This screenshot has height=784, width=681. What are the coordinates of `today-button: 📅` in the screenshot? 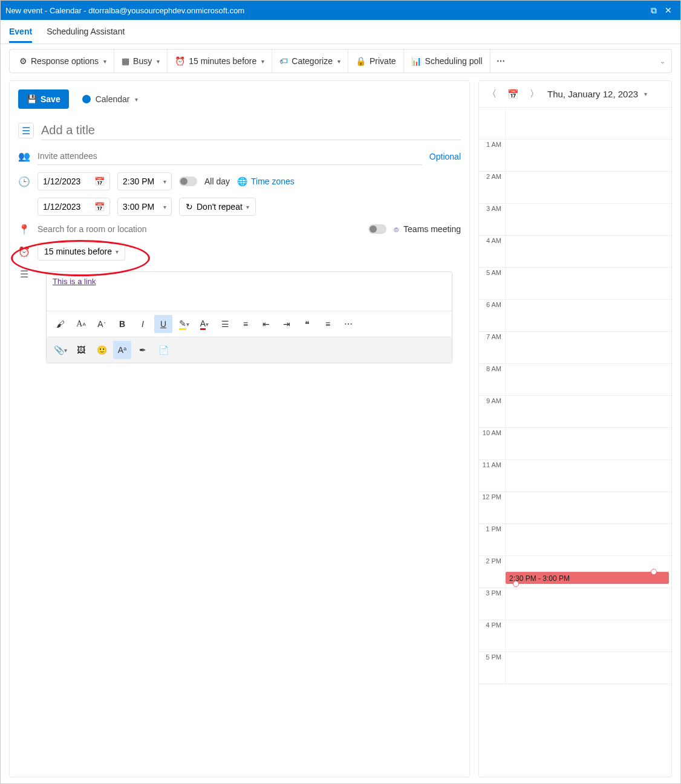 It's located at (513, 94).